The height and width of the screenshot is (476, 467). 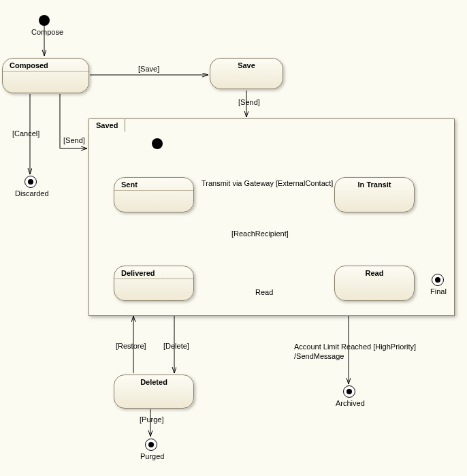 What do you see at coordinates (374, 283) in the screenshot?
I see `state-read: Read` at bounding box center [374, 283].